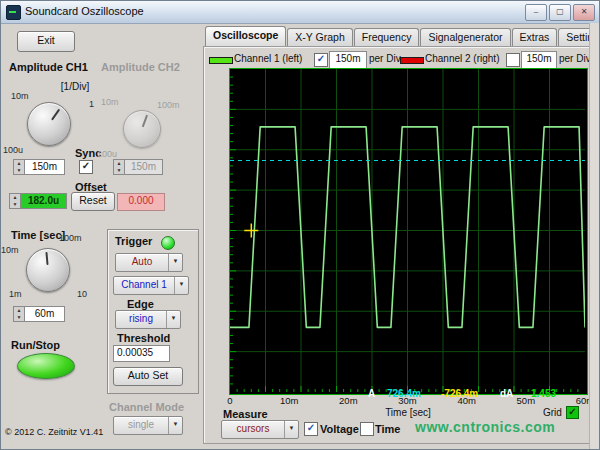  Describe the element at coordinates (82, 294) in the screenshot. I see `time-scale-10: 10` at that location.